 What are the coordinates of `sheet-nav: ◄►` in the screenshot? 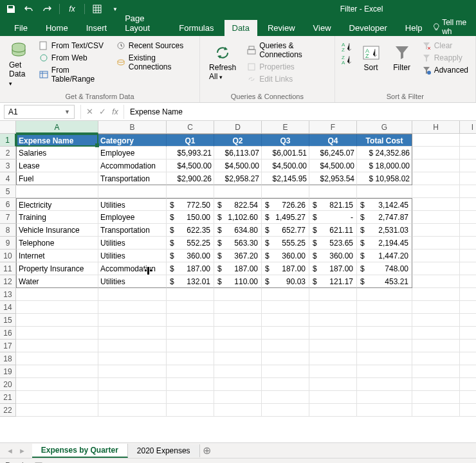 It's located at (16, 451).